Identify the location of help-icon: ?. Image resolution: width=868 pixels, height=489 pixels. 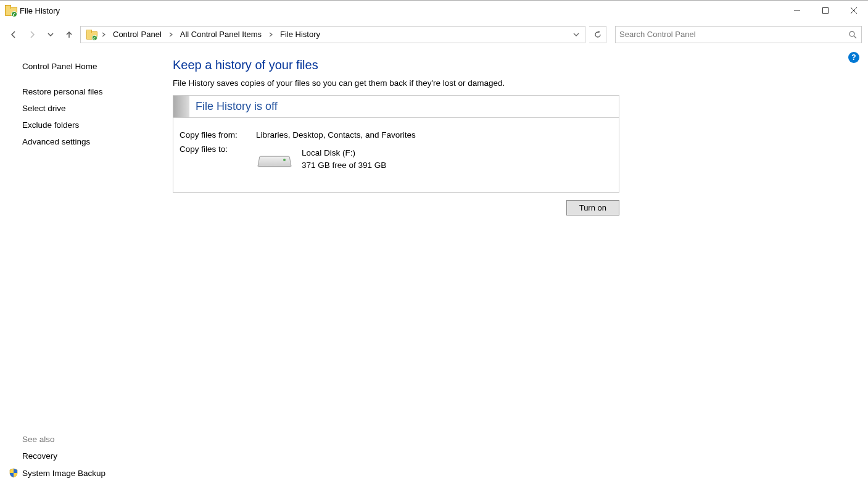
(854, 57).